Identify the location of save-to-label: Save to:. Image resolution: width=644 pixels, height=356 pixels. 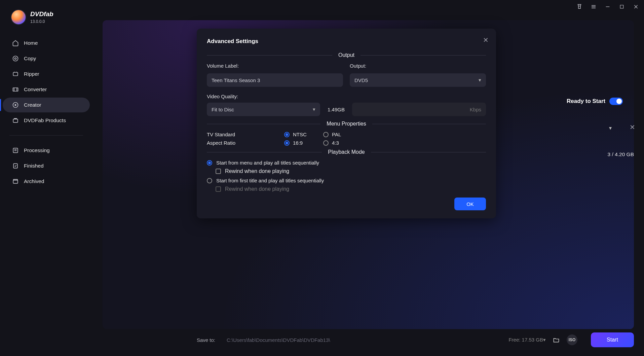
(206, 340).